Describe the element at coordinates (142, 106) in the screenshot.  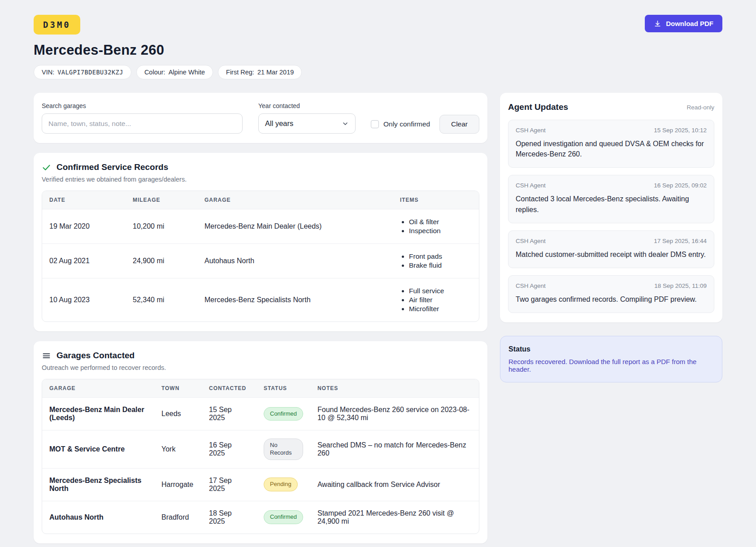
I see `search-label: Search garages` at that location.